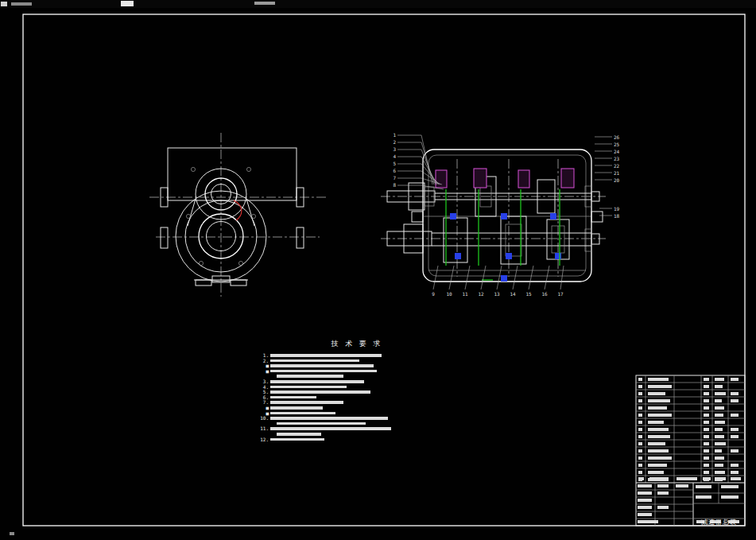 The height and width of the screenshot is (540, 756). Describe the element at coordinates (619, 216) in the screenshot. I see `balloon-number: 18` at that location.